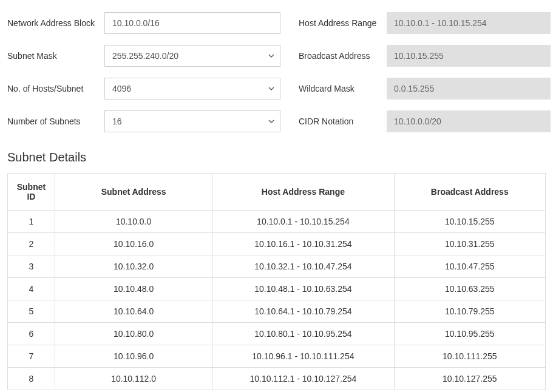 This screenshot has height=392, width=553. I want to click on table-row: 810.10.112.010.10.112.1 - 10.10.127.2541…, so click(277, 379).